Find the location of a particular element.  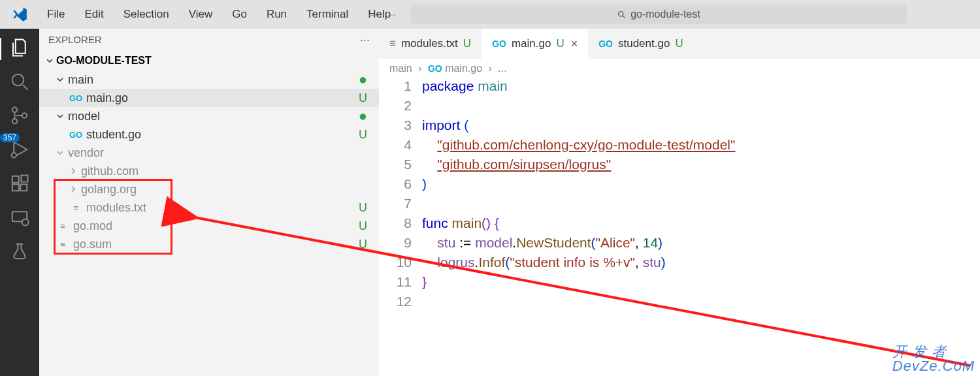

command-center-search: go-module-test is located at coordinates (659, 14).